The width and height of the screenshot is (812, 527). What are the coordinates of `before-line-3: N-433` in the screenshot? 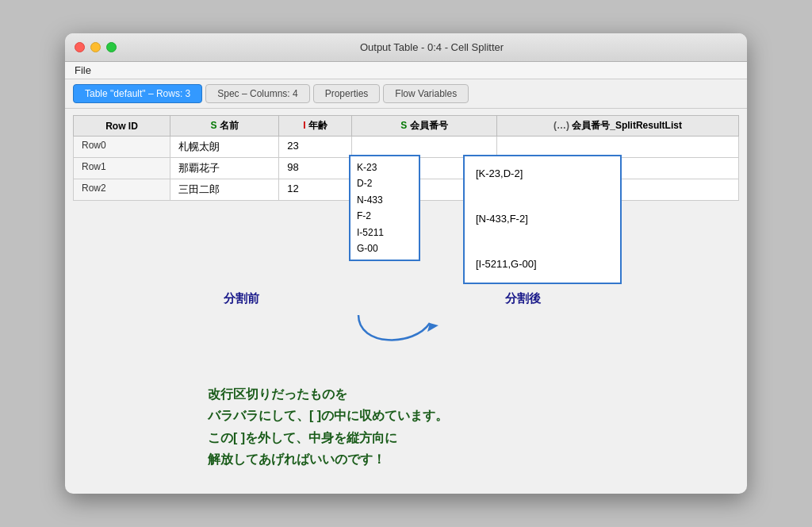 It's located at (385, 200).